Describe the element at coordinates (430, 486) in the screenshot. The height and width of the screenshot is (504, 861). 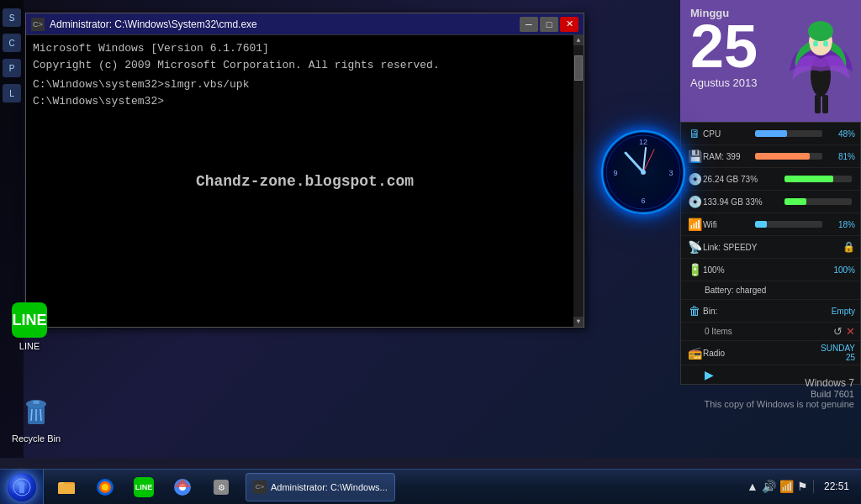
I see `taskbar: LINE ⚙ C> Administrator: C:\Windows... ▲…` at that location.